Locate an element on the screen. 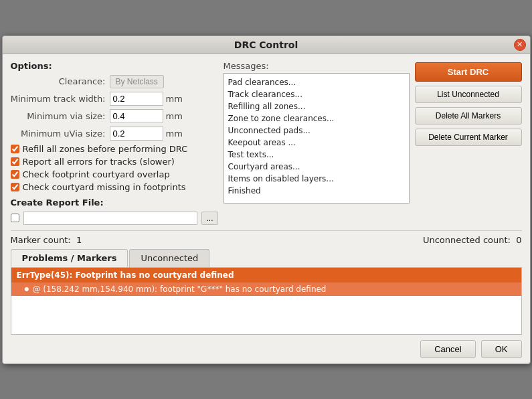  min-uvia-size-unit: mm is located at coordinates (174, 134).